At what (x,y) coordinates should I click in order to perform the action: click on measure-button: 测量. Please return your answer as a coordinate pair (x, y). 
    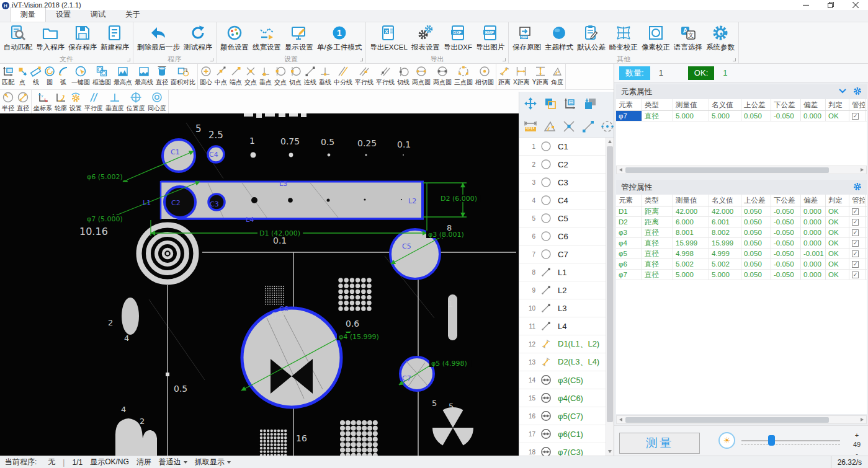
    Looking at the image, I should click on (660, 443).